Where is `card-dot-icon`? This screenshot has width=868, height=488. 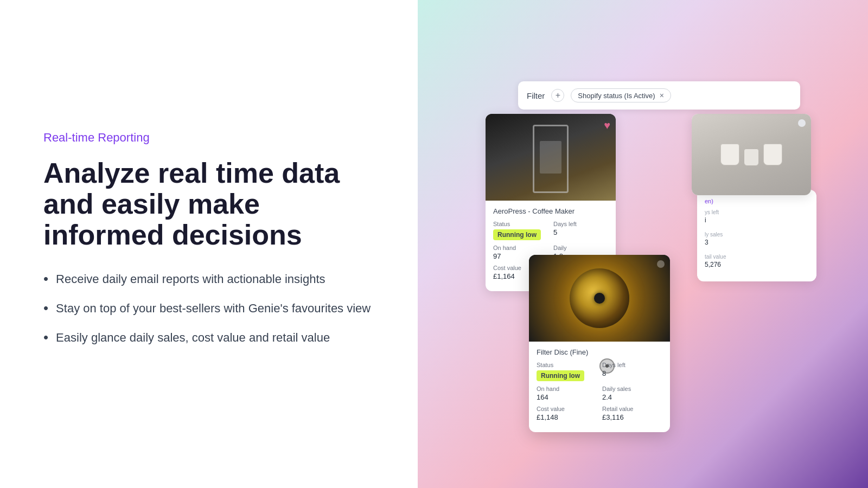 card-dot-icon is located at coordinates (802, 123).